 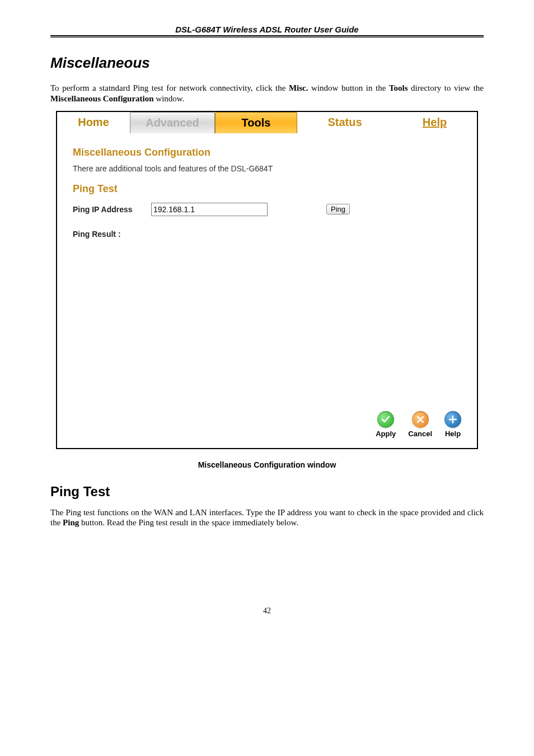 I want to click on tab-bar: Home Advanced Tools Status Help, so click(x=267, y=123).